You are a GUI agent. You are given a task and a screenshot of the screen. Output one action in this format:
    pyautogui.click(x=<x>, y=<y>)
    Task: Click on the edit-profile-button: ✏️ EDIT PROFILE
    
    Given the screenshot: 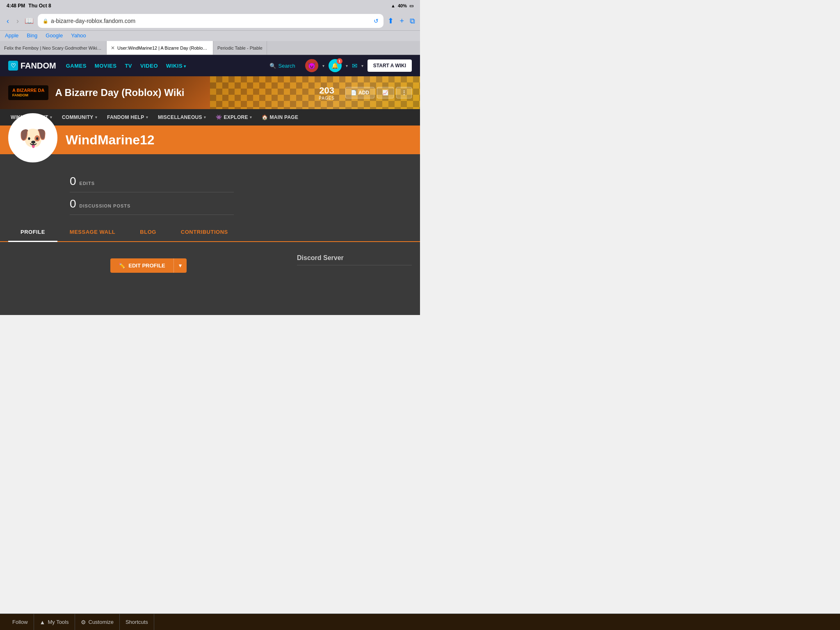 What is the action you would take?
    pyautogui.click(x=142, y=266)
    